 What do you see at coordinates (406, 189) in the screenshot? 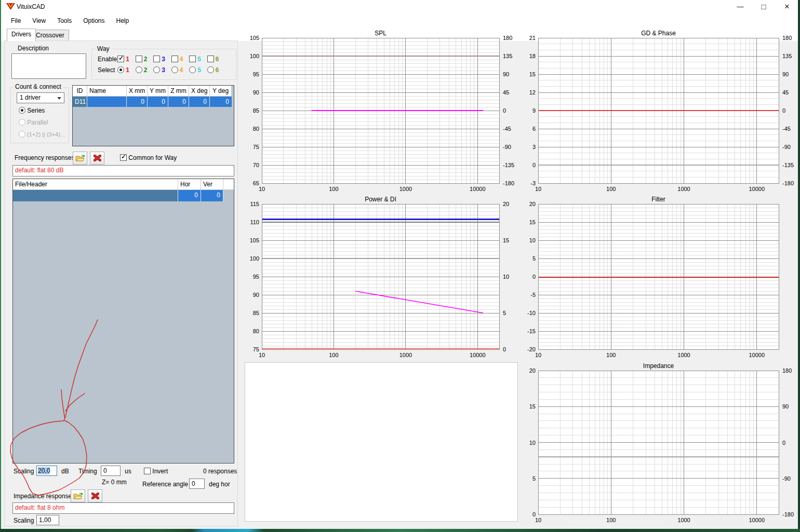
I see `svg-text: 1000` at bounding box center [406, 189].